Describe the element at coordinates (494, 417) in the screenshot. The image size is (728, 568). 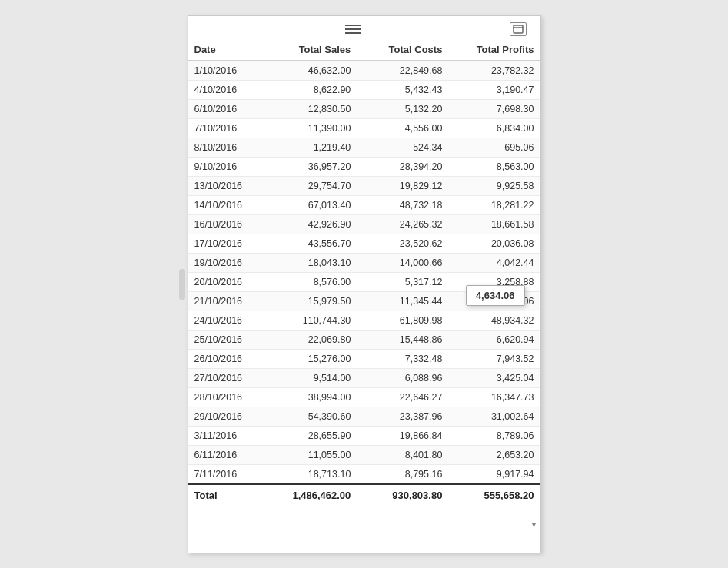
I see `cell-profits: 31,002.64` at that location.